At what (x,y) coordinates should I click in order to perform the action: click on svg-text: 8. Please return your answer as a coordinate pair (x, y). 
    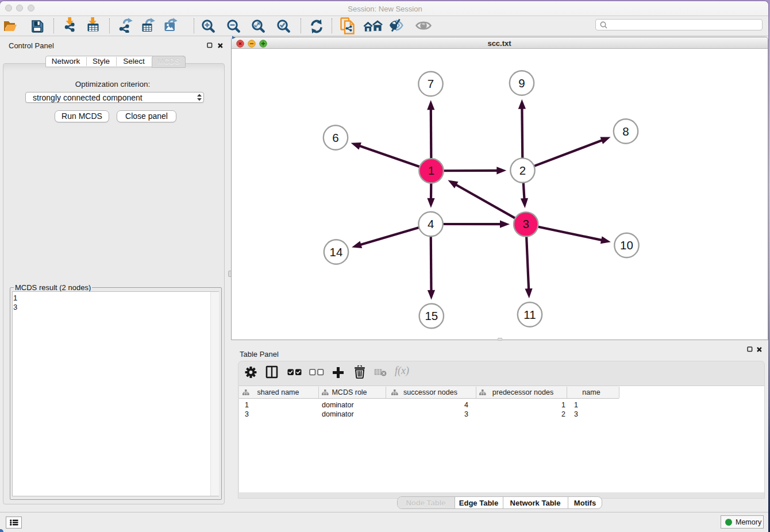
    Looking at the image, I should click on (625, 131).